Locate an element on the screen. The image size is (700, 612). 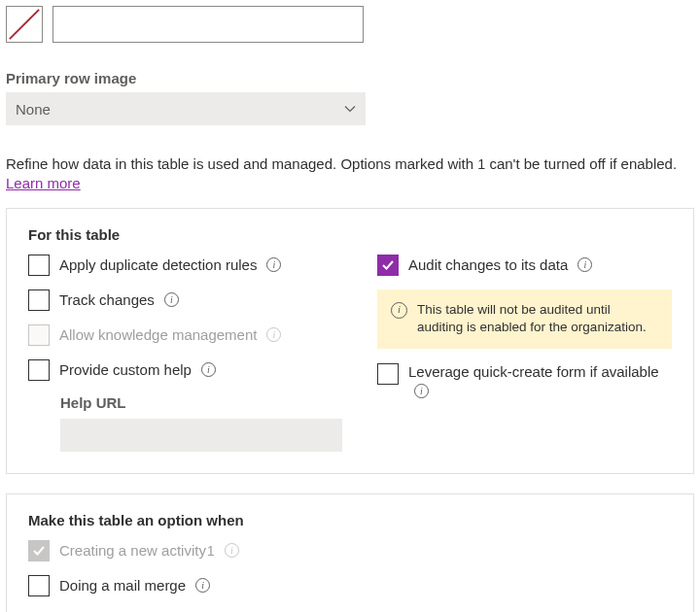
chevron-down-icon is located at coordinates (350, 109).